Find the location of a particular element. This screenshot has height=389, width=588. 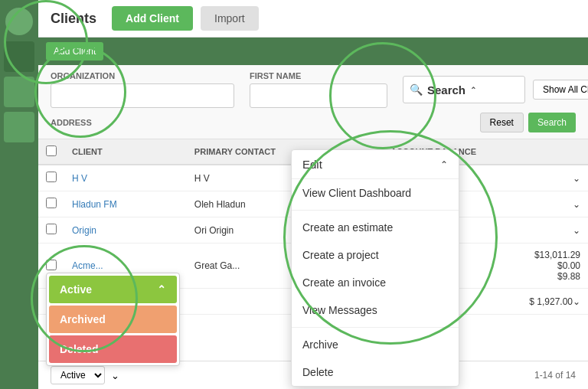

pagination-info: 1-14 of 14 is located at coordinates (555, 375).